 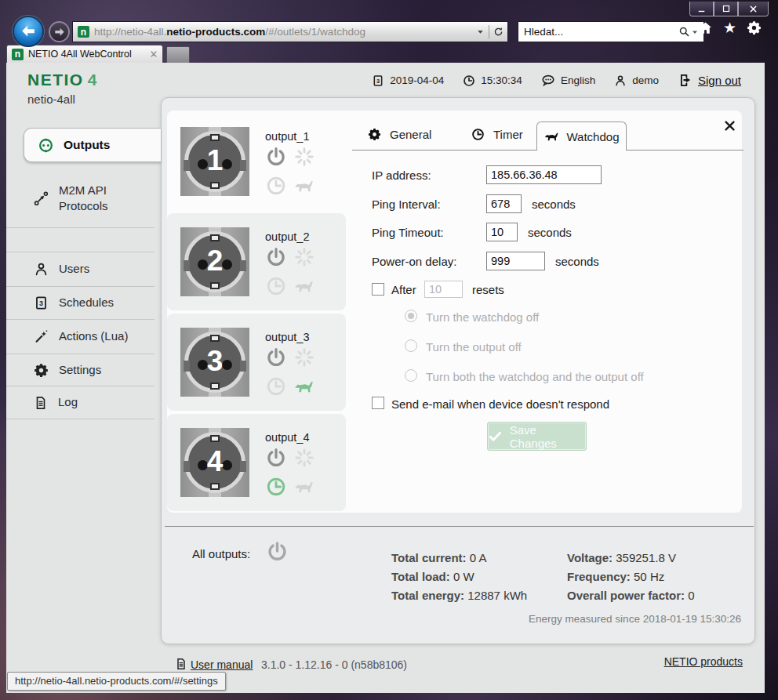 I want to click on outlet-label-2: output_2, so click(x=287, y=237).